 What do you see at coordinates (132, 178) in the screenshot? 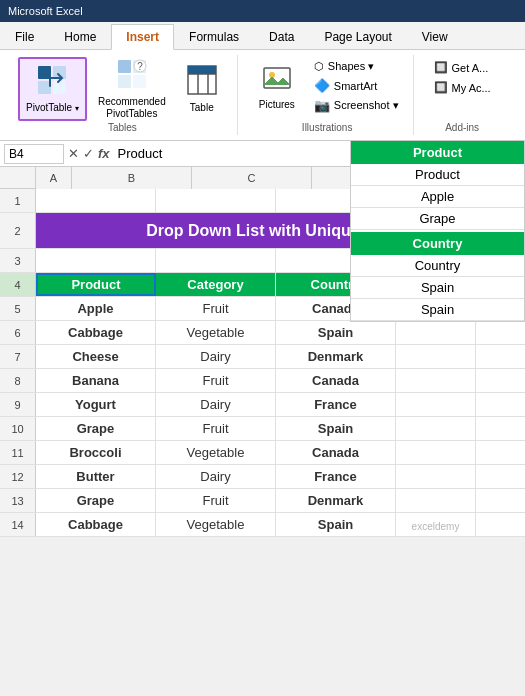
I see `col-header-b: B` at bounding box center [132, 178].